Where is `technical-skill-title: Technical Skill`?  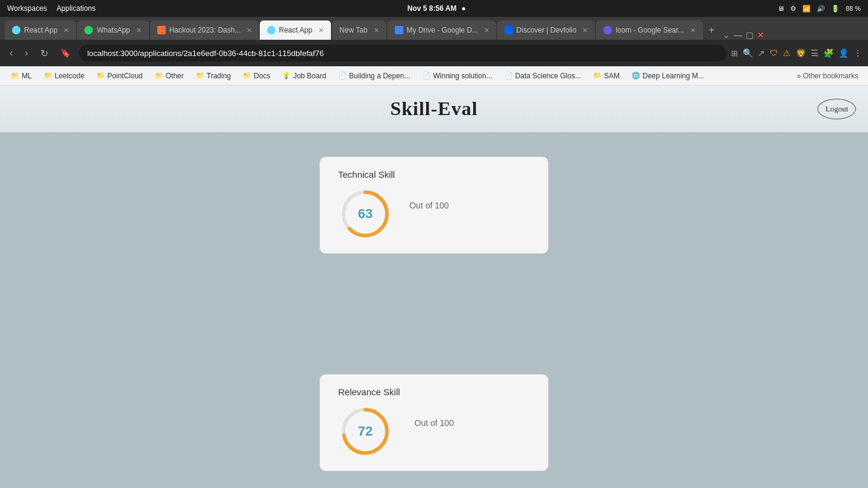 technical-skill-title: Technical Skill is located at coordinates (366, 175).